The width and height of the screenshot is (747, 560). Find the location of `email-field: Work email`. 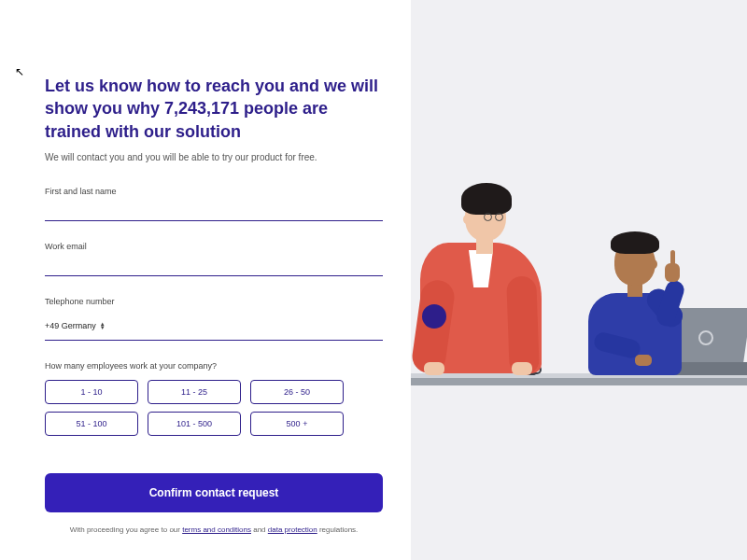

email-field: Work email is located at coordinates (214, 259).